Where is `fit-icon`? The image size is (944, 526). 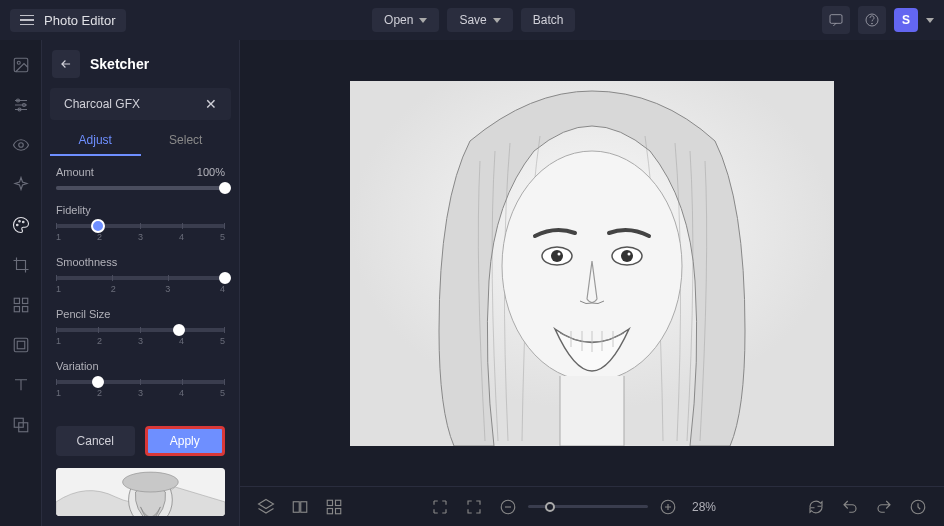 fit-icon is located at coordinates (474, 507).